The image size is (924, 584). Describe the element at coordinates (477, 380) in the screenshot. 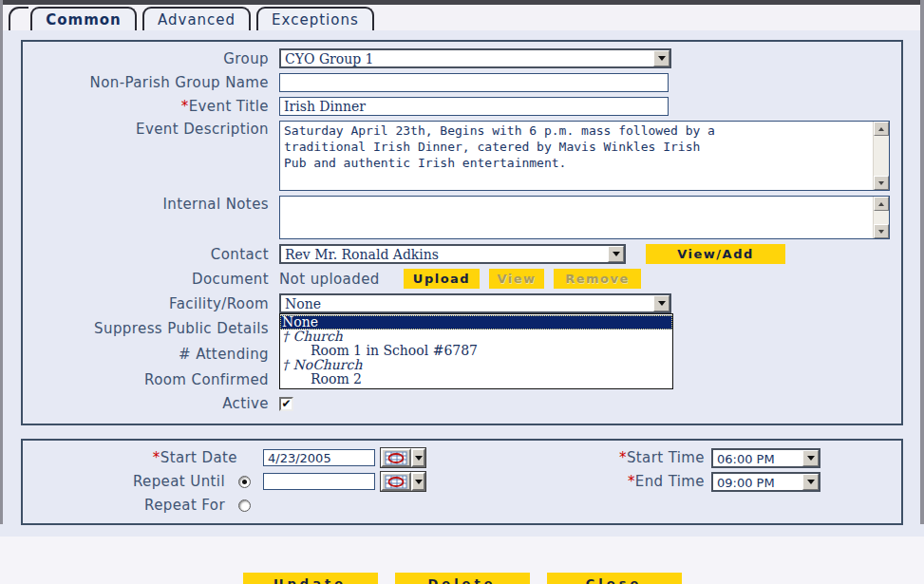

I see `facility-option-room2: Room 2` at that location.